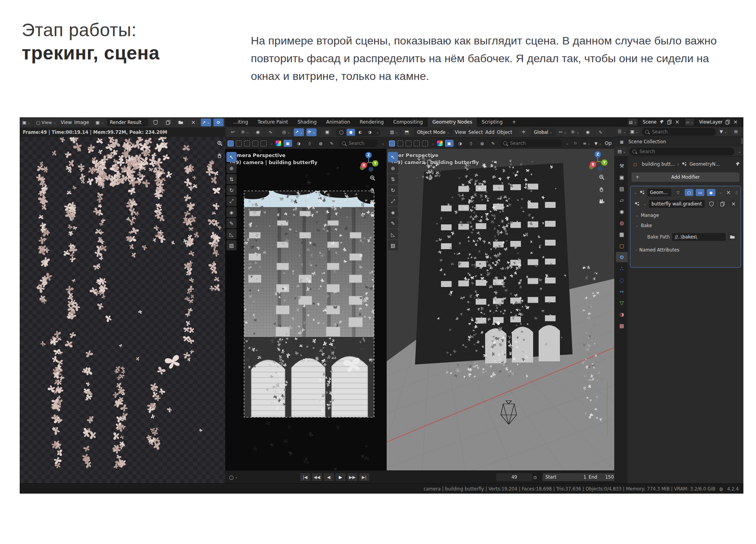 Image resolution: width=756 pixels, height=544 pixels. Describe the element at coordinates (736, 132) in the screenshot. I see `new-collection-icon: ⊞` at that location.